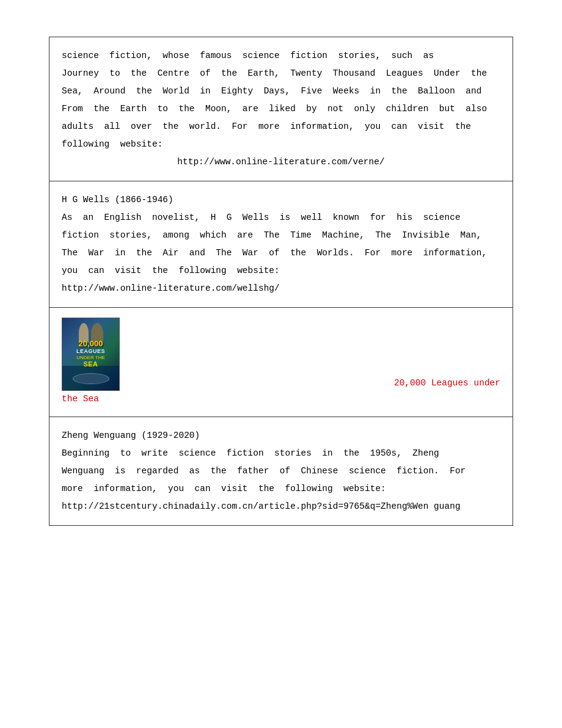 Image resolution: width=562 pixels, height=728 pixels. What do you see at coordinates (281, 399) in the screenshot?
I see `caption-line2: the Sea` at bounding box center [281, 399].